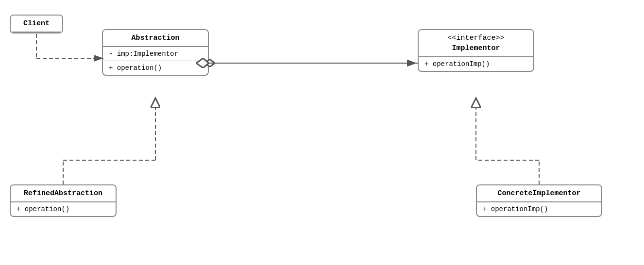 Image resolution: width=644 pixels, height=265 pixels. I want to click on refined-abstraction-box: RefinedAbstraction + operation(), so click(63, 201).